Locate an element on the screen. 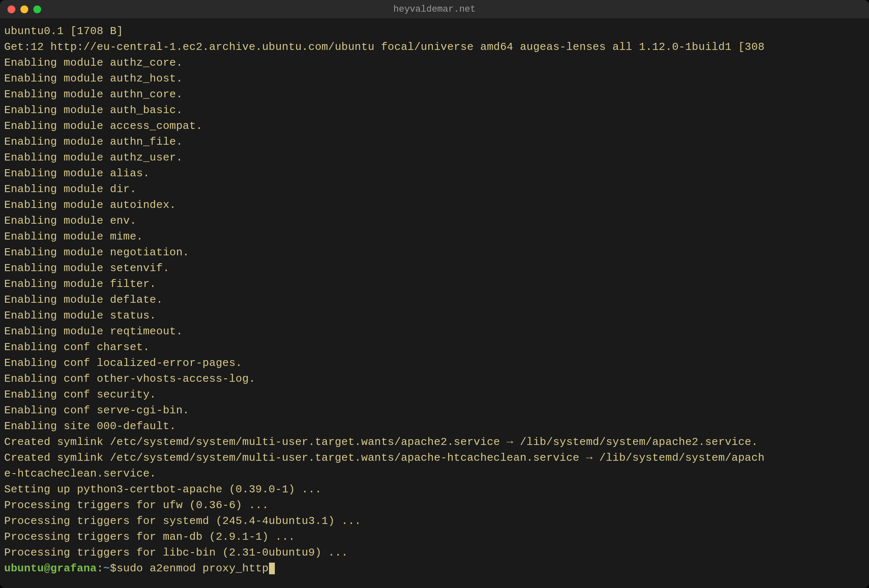 The width and height of the screenshot is (869, 588). prompt-user: ubuntu is located at coordinates (24, 568).